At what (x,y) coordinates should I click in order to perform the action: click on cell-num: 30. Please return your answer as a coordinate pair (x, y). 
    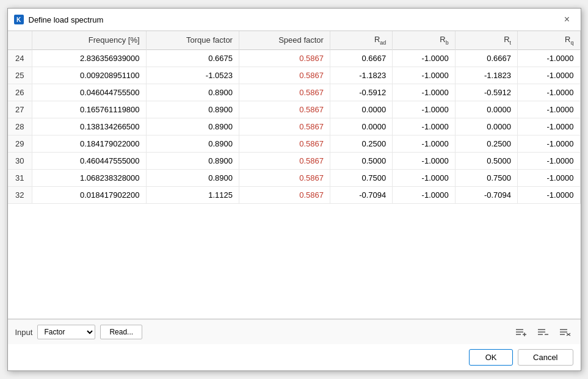
    Looking at the image, I should click on (20, 161).